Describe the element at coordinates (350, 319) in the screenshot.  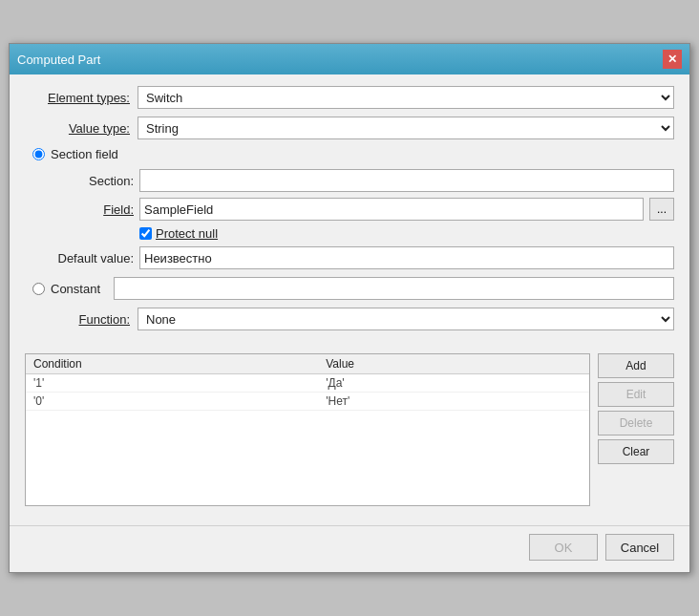
I see `function-row: Function: None` at that location.